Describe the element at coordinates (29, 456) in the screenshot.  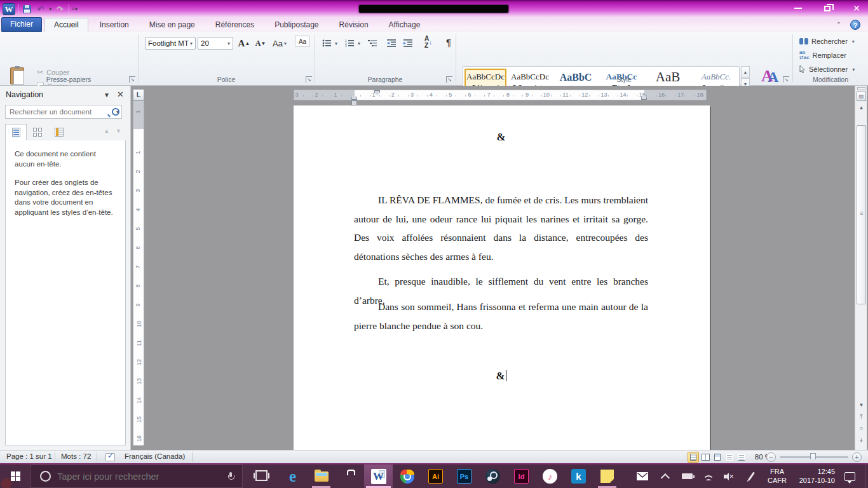
I see `page-indicator: Page : 1 sur 1` at that location.